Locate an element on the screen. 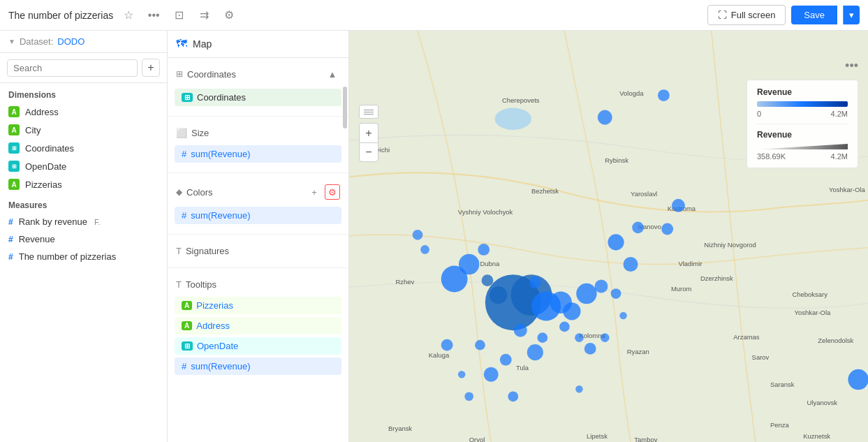  svg-text: Lipetsk is located at coordinates (597, 436).